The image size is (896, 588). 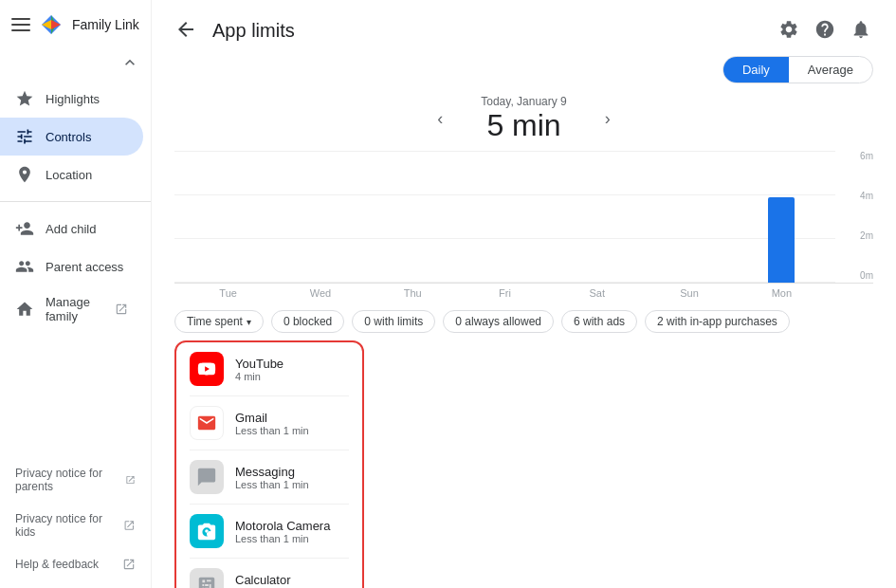 I want to click on sidebar-nav: Highlights Controls Location Add child P…, so click(x=76, y=263).